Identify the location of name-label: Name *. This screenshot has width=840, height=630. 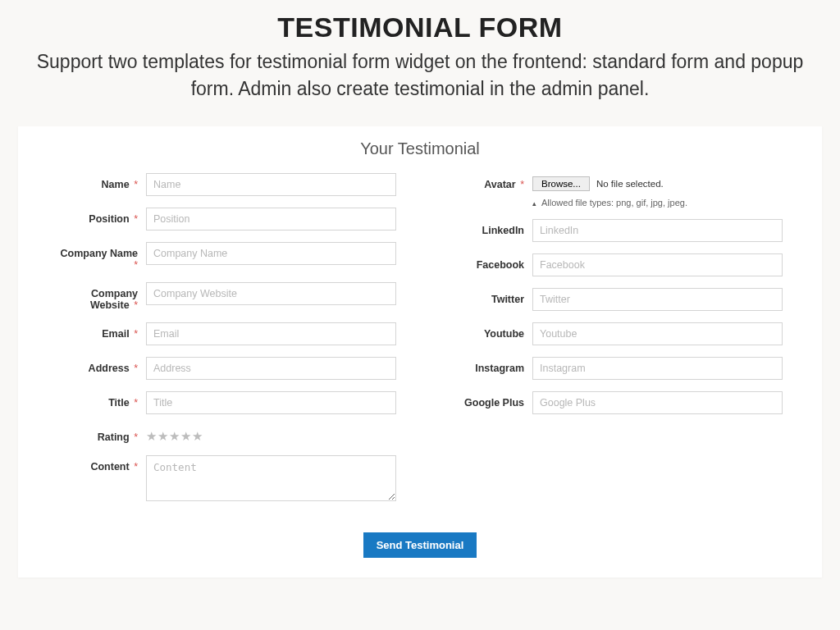
(102, 182).